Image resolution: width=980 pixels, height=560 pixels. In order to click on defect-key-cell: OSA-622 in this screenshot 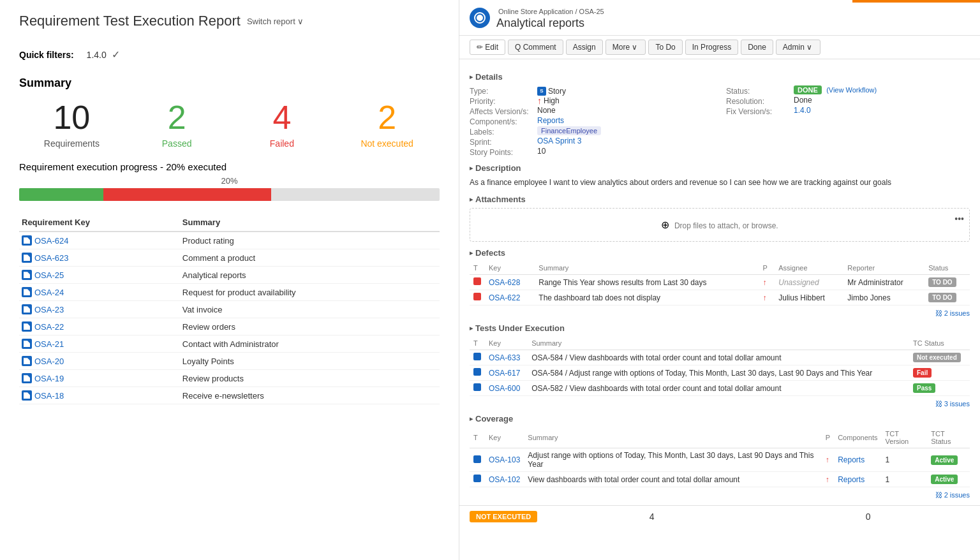, I will do `click(510, 298)`.